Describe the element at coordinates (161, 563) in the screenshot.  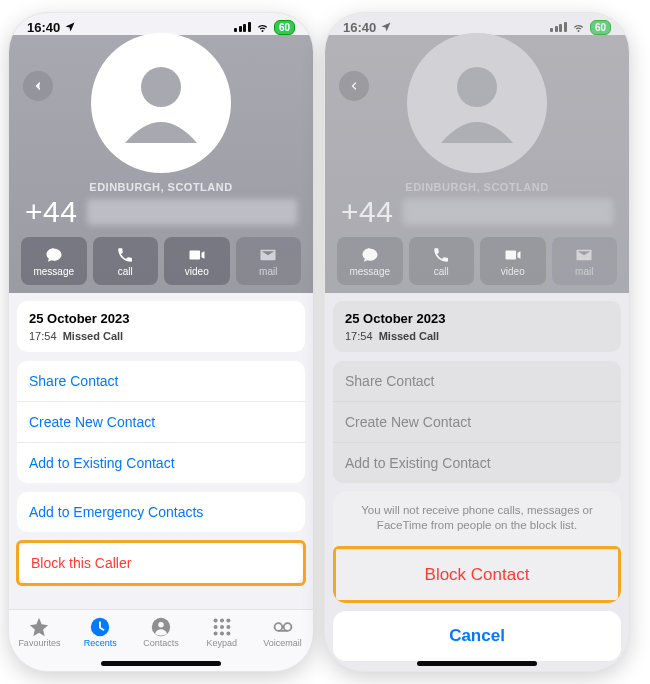
I see `highlight-block-caller: Block this Caller` at that location.